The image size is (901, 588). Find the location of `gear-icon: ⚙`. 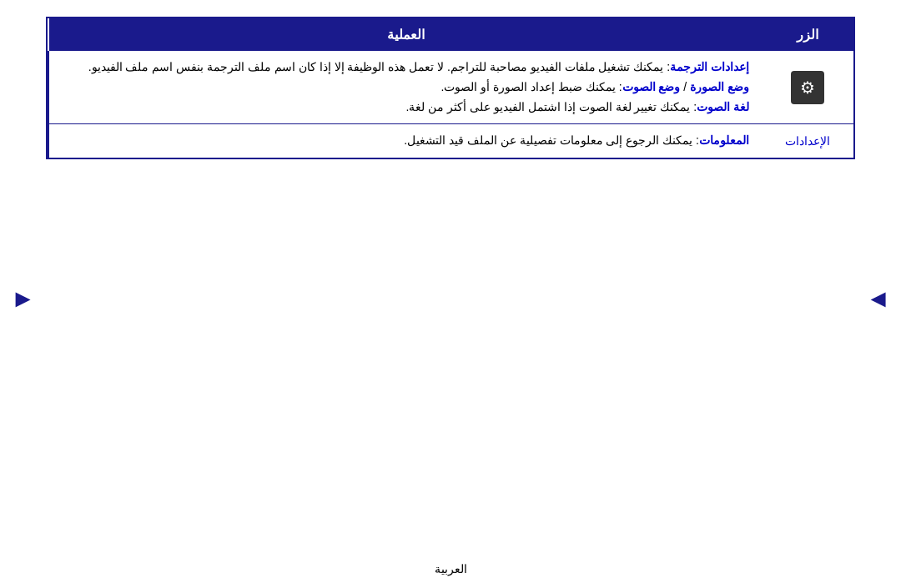

gear-icon: ⚙ is located at coordinates (808, 88).